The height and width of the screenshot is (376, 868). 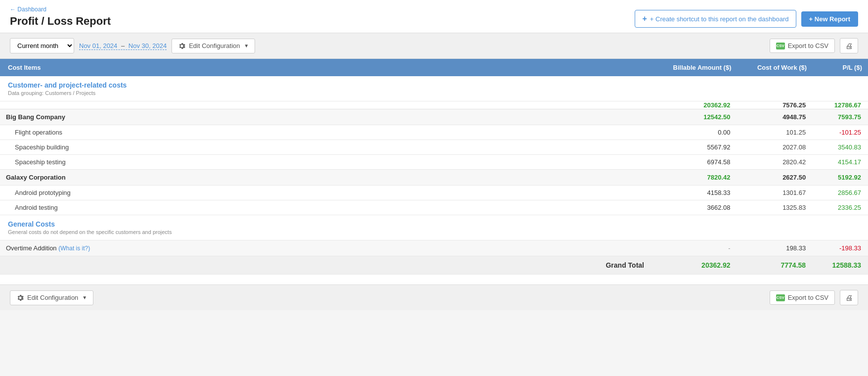 I want to click on customer-cost: 4948.75, so click(x=775, y=117).